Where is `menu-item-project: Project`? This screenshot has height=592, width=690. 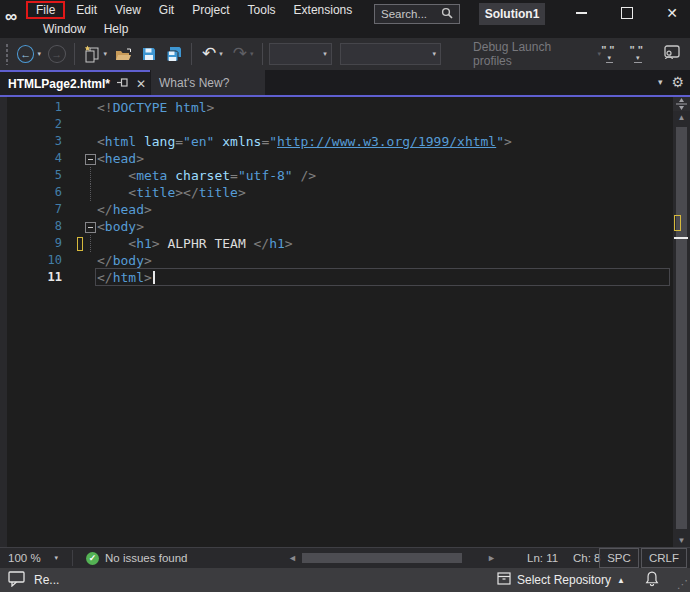 menu-item-project: Project is located at coordinates (210, 10).